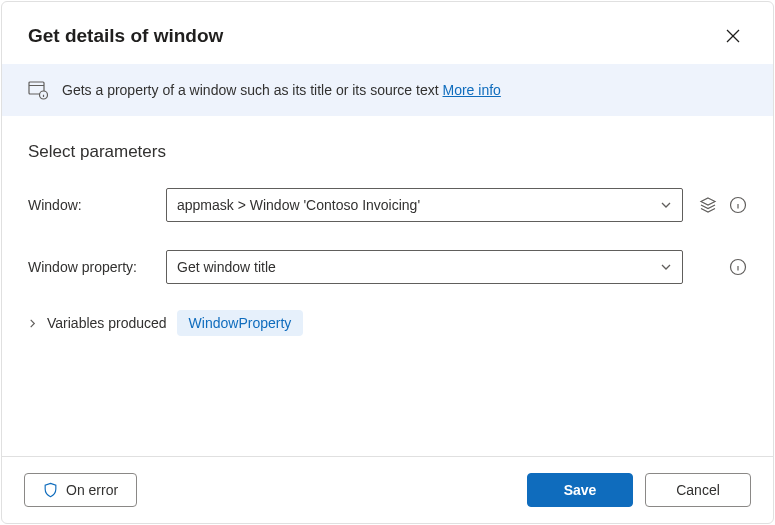  I want to click on dialog-footer: On error Save Cancel, so click(388, 490).